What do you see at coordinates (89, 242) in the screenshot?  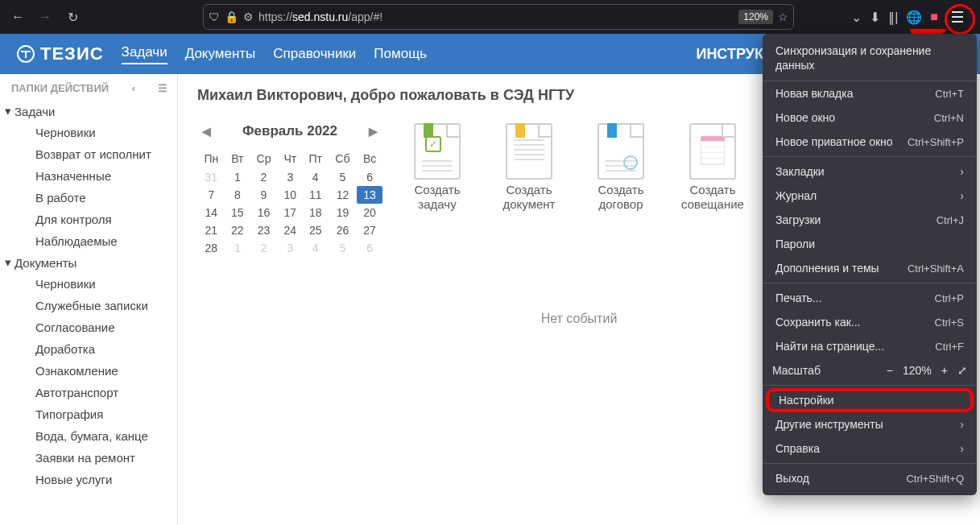 I see `sidebar-item-0-5: Наблюдаемые` at bounding box center [89, 242].